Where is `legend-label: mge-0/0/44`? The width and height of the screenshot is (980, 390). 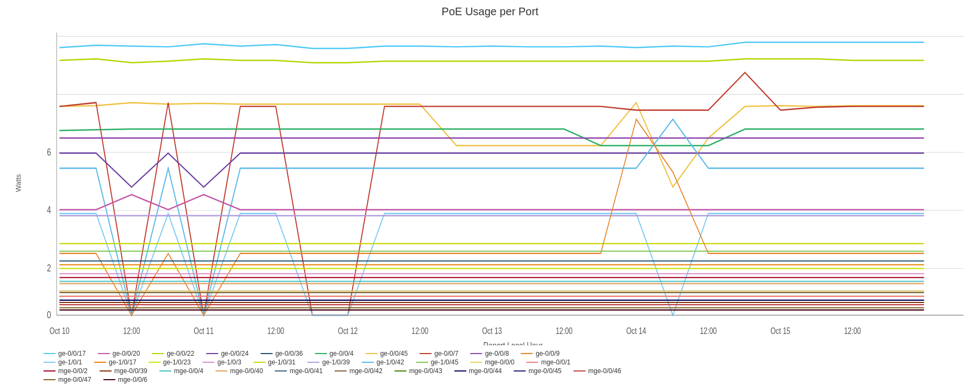 legend-label: mge-0/0/44 is located at coordinates (485, 371).